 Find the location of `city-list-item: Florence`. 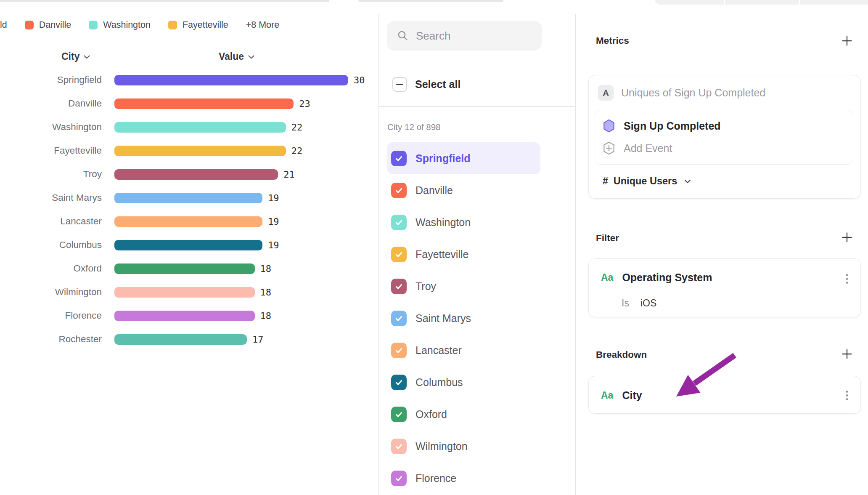

city-list-item: Florence is located at coordinates (463, 478).